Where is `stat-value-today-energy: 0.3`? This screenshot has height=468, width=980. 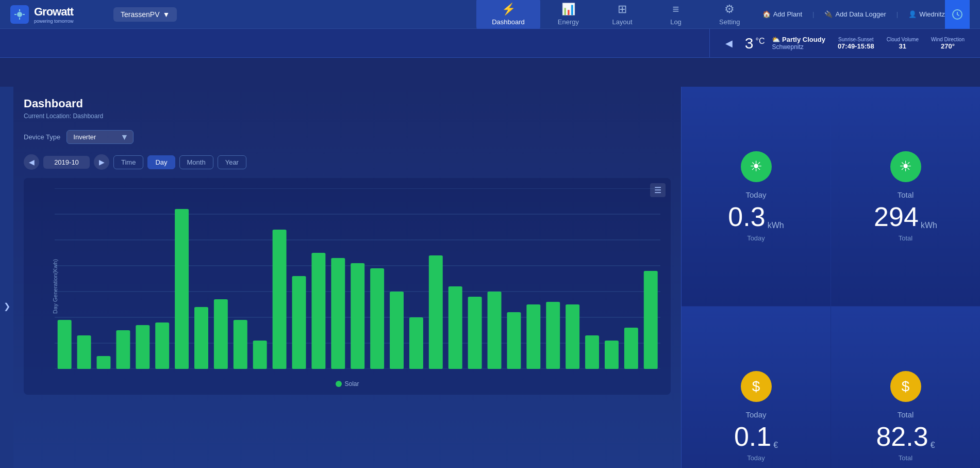
stat-value-today-energy: 0.3 is located at coordinates (746, 217).